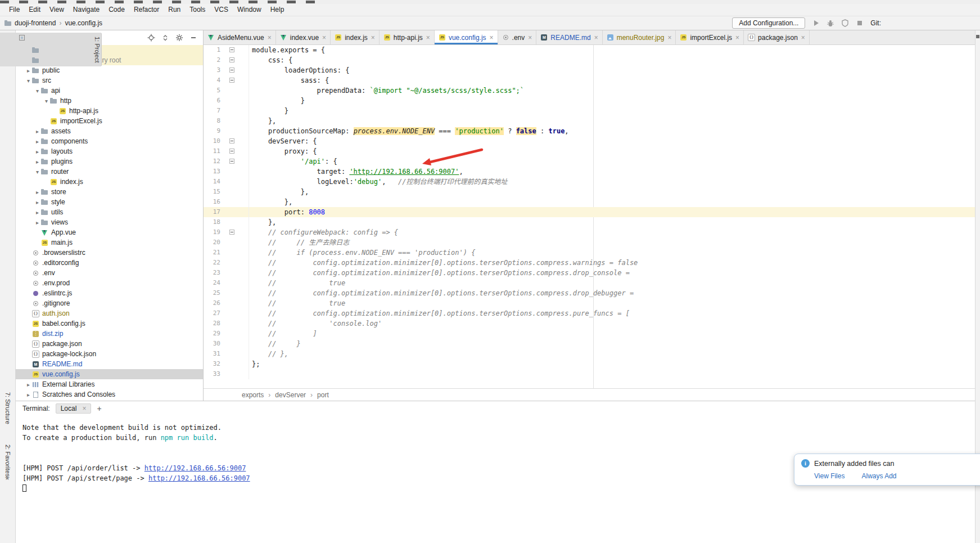 The height and width of the screenshot is (543, 980). I want to click on git-label: Git:, so click(876, 23).